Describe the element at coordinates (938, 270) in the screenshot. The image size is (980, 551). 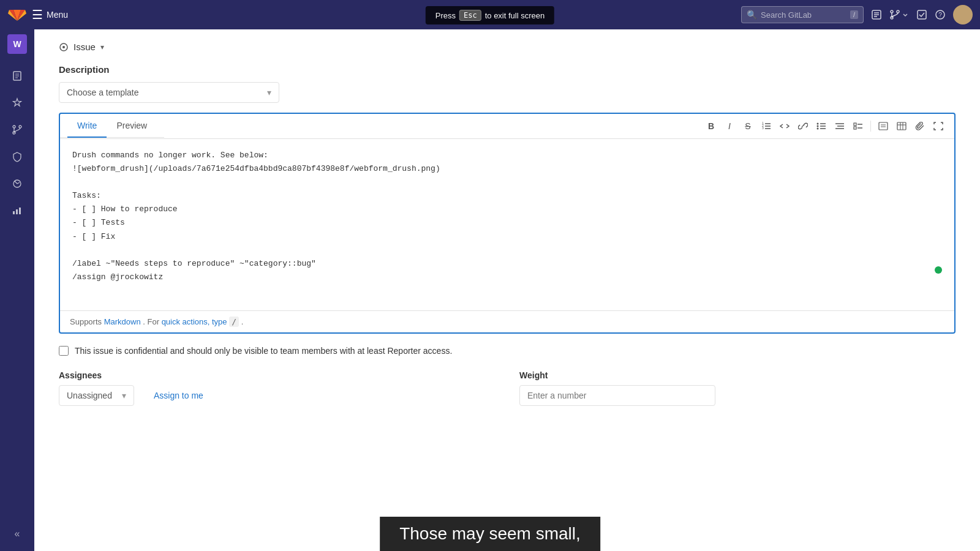
I see `cursor-indicator` at that location.